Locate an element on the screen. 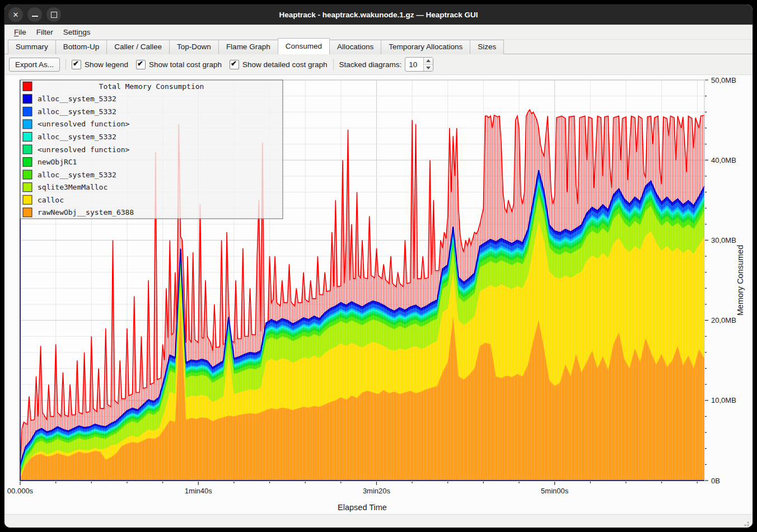 This screenshot has height=532, width=757. spin-down-button is located at coordinates (428, 68).